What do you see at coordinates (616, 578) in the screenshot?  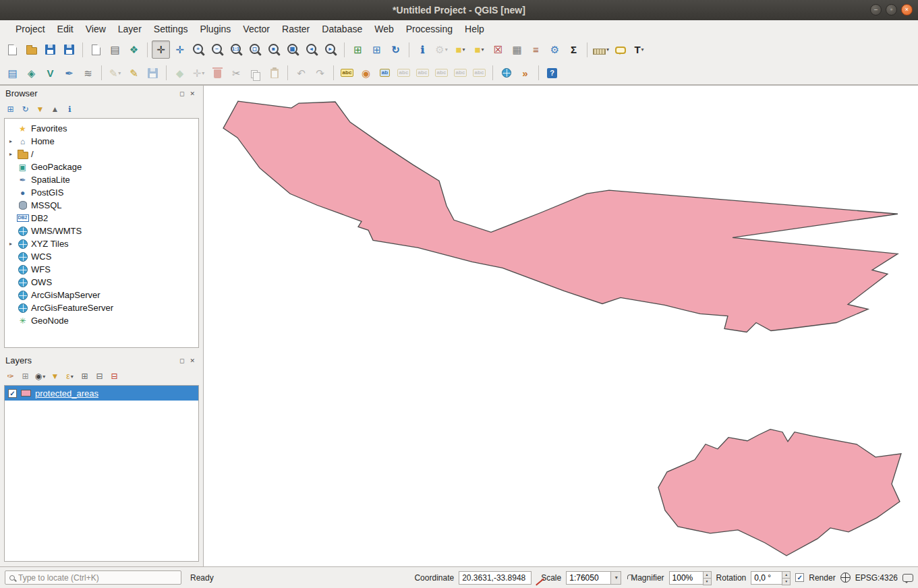 I see `scale-dropdown-button: ▾` at bounding box center [616, 578].